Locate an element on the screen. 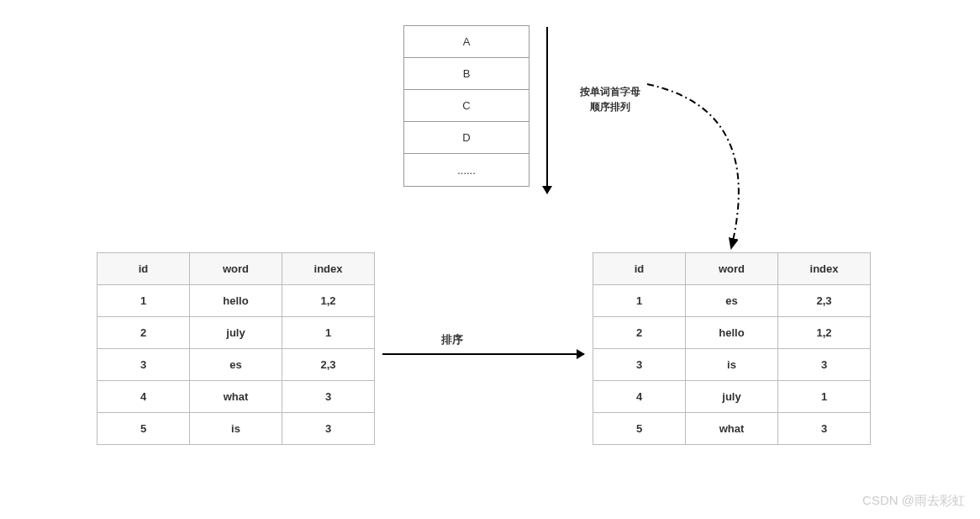  source-table: id word index 1 hello 1,2 2 july 1 3 es … is located at coordinates (235, 348).